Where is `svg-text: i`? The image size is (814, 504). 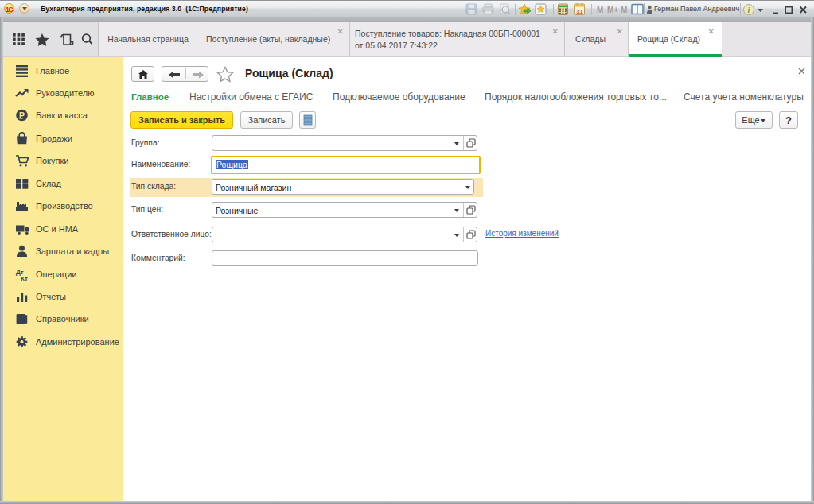
svg-text: i is located at coordinates (750, 10).